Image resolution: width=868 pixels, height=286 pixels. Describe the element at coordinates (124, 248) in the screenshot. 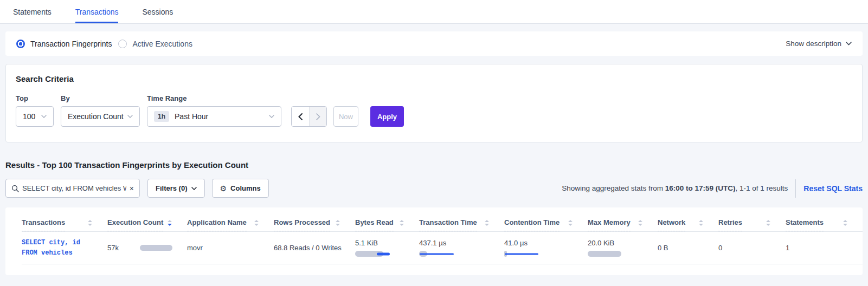

I see `execution-count-value: 57k` at that location.